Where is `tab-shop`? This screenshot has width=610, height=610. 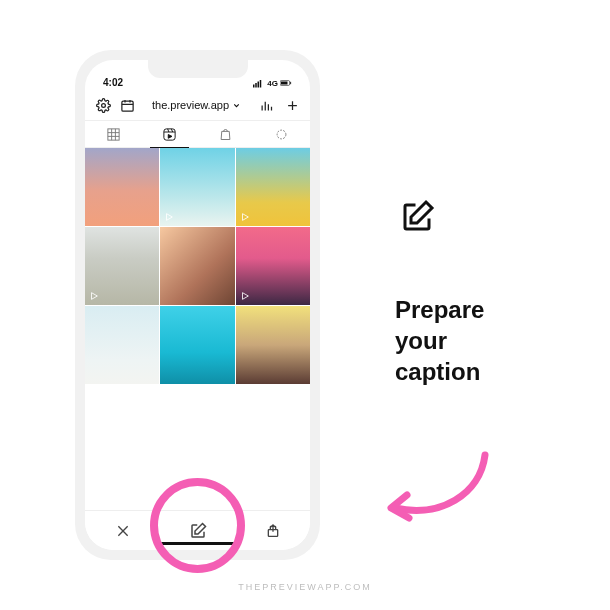
tab-shop is located at coordinates (226, 134).